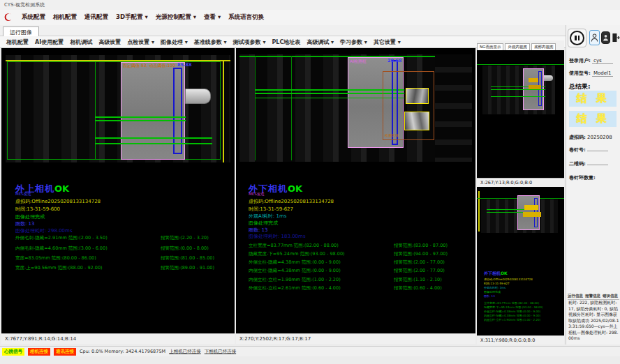  Describe the element at coordinates (593, 297) in the screenshot. I see `info-tabs: 运行信息 报警信息 错误信息` at that location.